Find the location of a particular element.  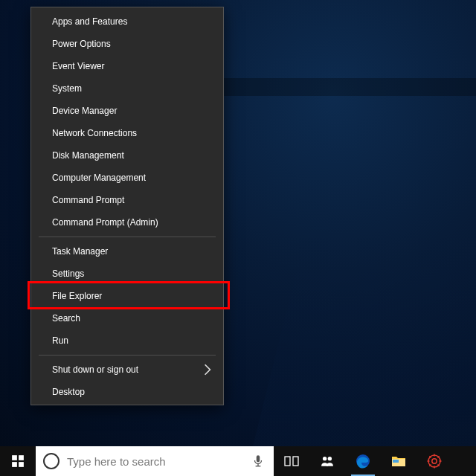

menu-item-label: Desktop is located at coordinates (68, 392).